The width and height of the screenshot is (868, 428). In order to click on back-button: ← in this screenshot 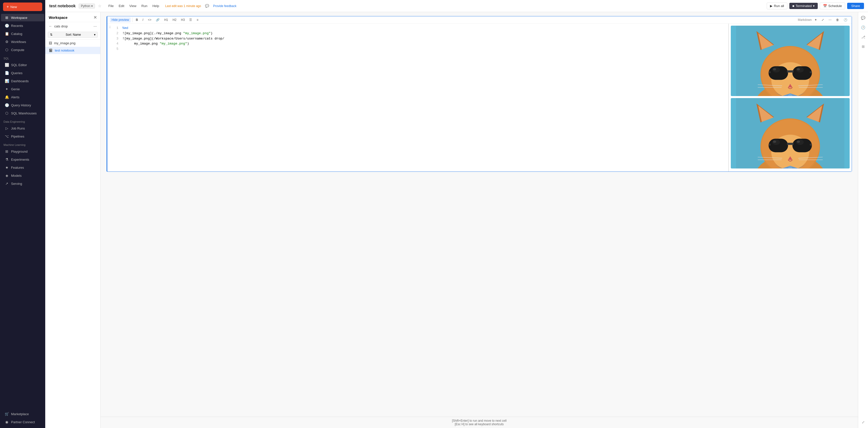, I will do `click(51, 26)`.